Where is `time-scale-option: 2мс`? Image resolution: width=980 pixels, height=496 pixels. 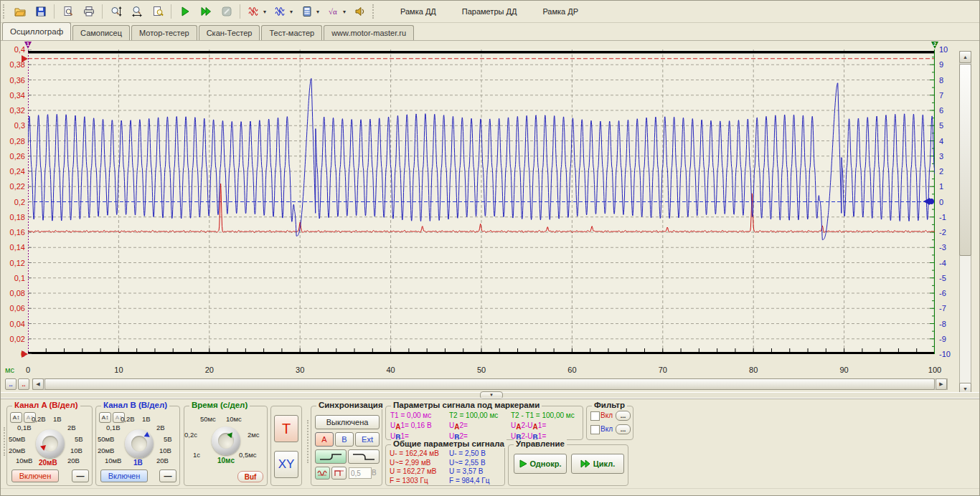 time-scale-option: 2мс is located at coordinates (254, 434).